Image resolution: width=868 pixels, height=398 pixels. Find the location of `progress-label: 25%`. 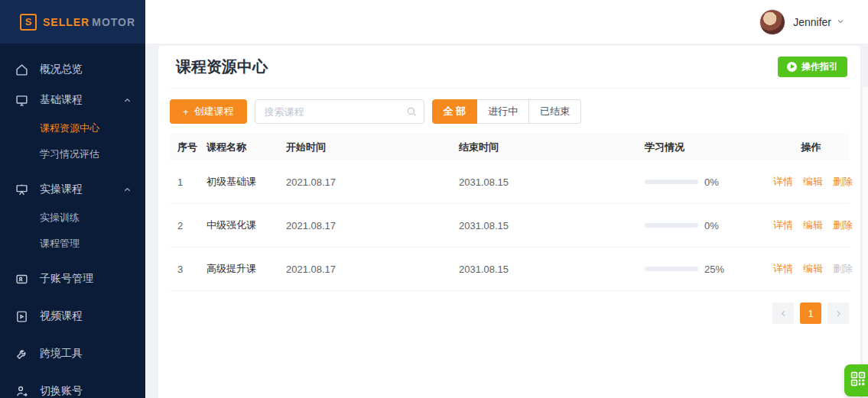

progress-label: 25% is located at coordinates (714, 269).